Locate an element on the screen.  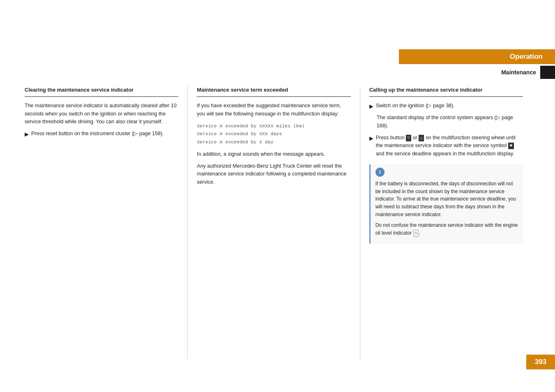
down-button-icon: ▽ is located at coordinates (408, 138).